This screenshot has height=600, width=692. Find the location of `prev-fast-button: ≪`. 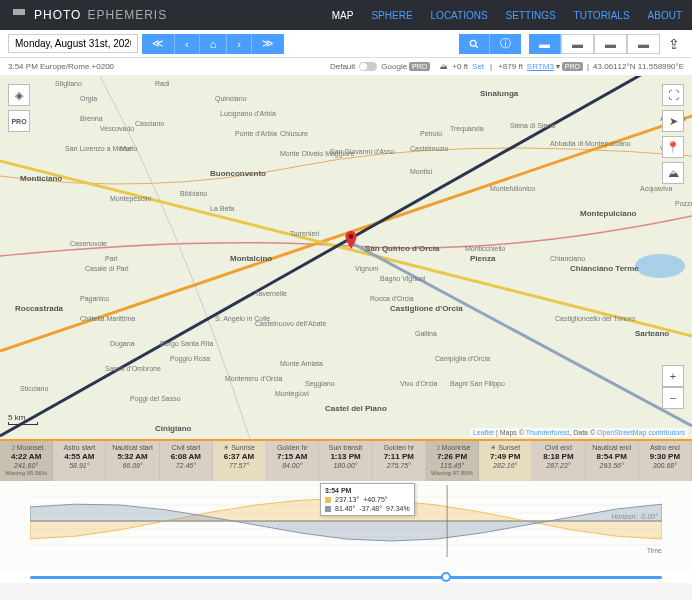

prev-fast-button: ≪ is located at coordinates (158, 44).